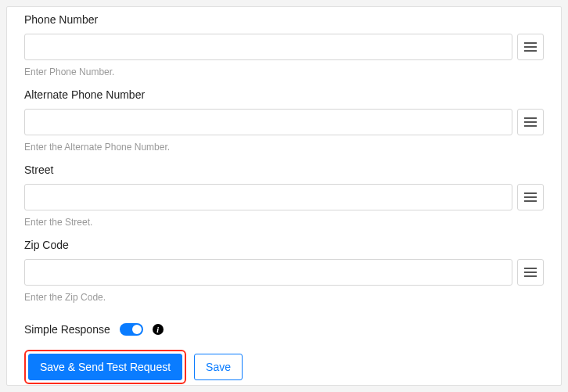  I want to click on simple-response-toggle, so click(131, 329).